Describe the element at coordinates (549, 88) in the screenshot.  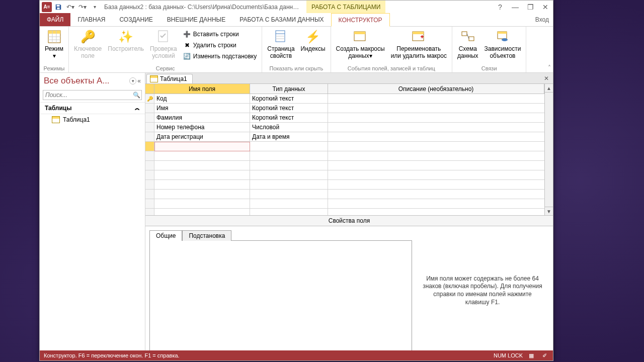
I see `scroll-up-icon: ▲` at that location.